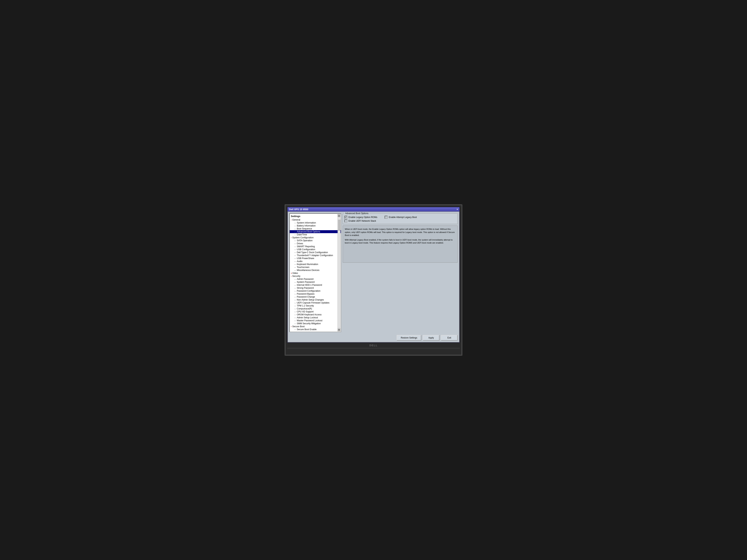 The height and width of the screenshot is (560, 747). What do you see at coordinates (315, 261) in the screenshot?
I see `sidebar-item-audio: —Audio` at bounding box center [315, 261].